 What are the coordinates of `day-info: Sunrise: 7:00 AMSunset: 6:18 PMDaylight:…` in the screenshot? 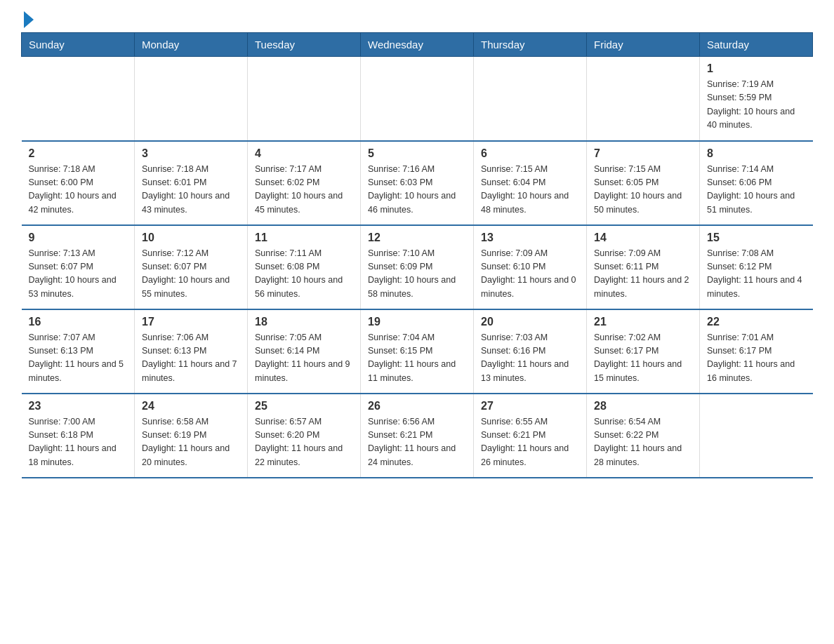 It's located at (79, 443).